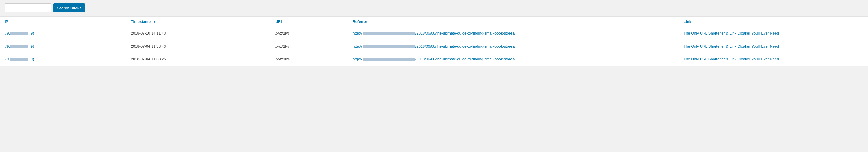 Image resolution: width=868 pixels, height=152 pixels. I want to click on table-row: 79. (9)2018-07-10 14:11:43/xyz/1lvchttp:…, so click(434, 34).